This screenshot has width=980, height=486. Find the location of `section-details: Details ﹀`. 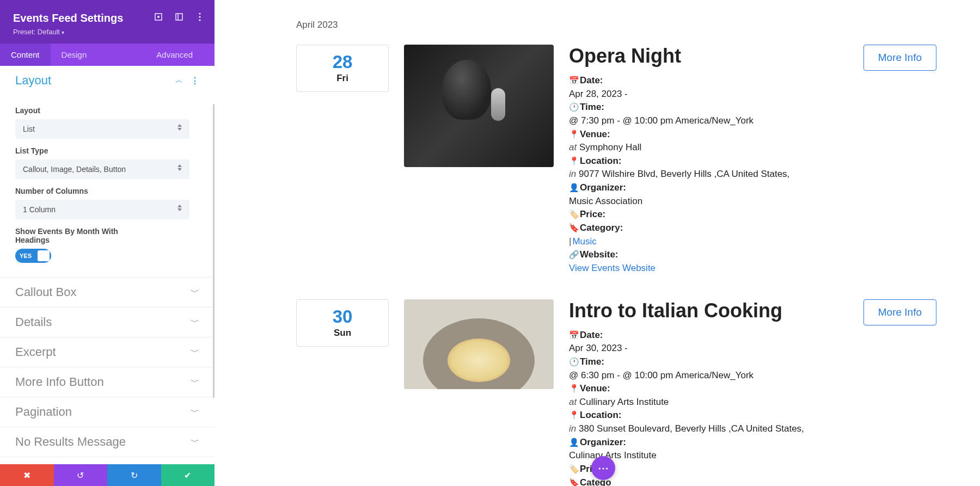

section-details: Details ﹀ is located at coordinates (107, 322).